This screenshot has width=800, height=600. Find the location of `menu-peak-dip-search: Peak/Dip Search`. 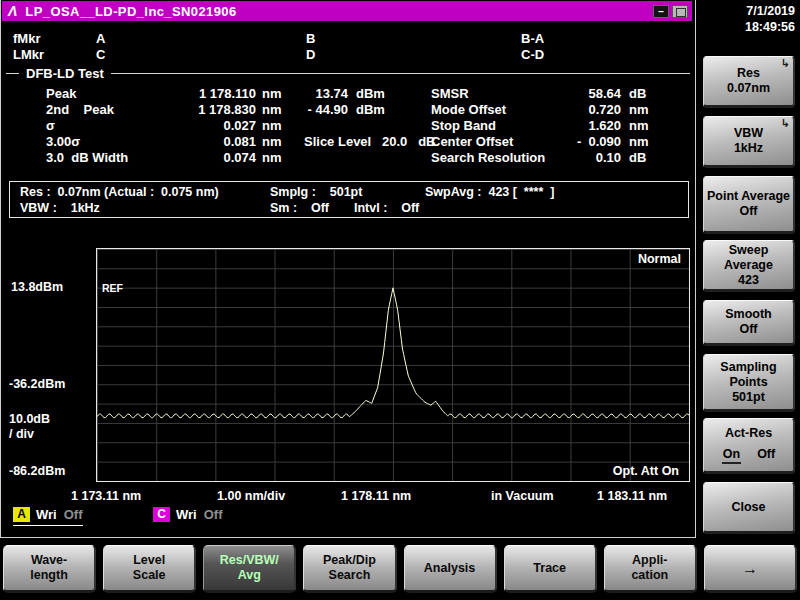

menu-peak-dip-search: Peak/Dip Search is located at coordinates (350, 569).